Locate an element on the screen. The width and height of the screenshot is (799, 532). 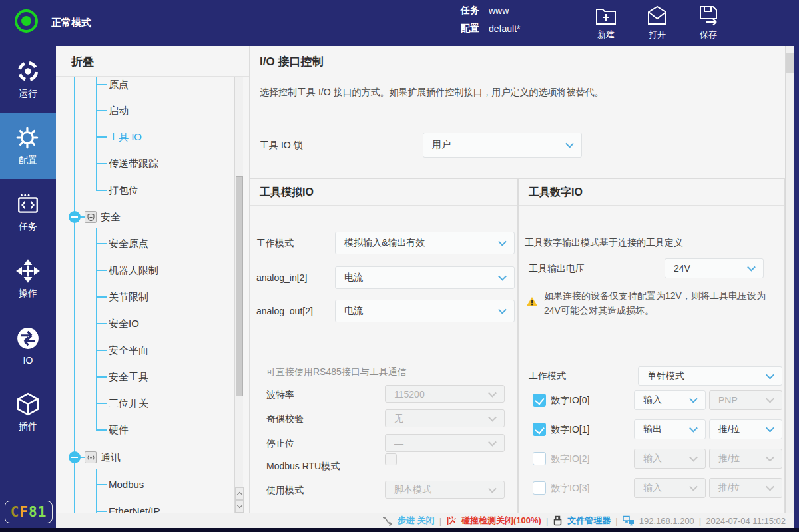
save-button-label: 保存 is located at coordinates (708, 35).